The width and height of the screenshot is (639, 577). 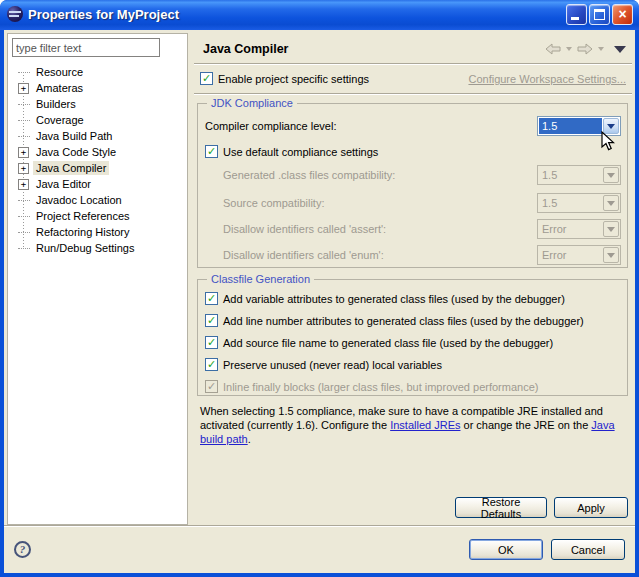 What do you see at coordinates (83, 216) in the screenshot?
I see `sidebar-item-label: Project References` at bounding box center [83, 216].